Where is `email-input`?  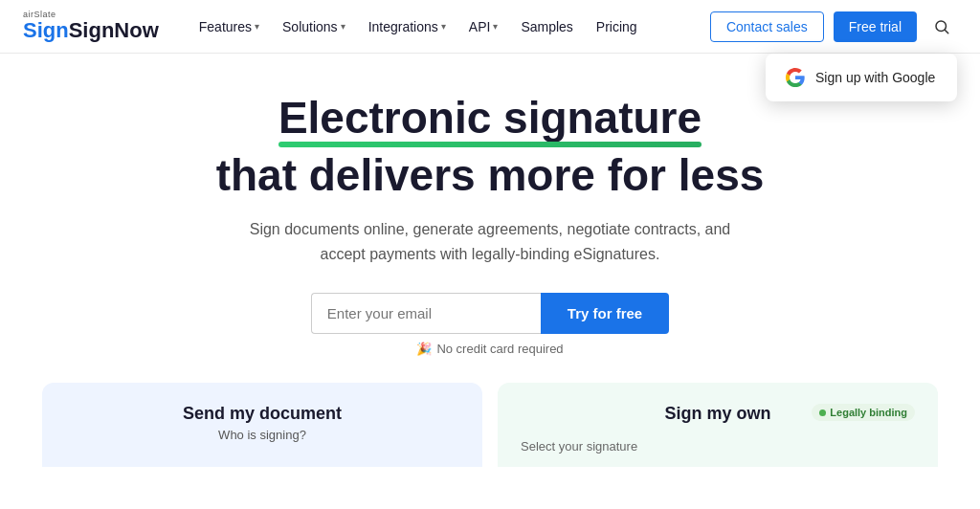
email-input is located at coordinates (426, 314).